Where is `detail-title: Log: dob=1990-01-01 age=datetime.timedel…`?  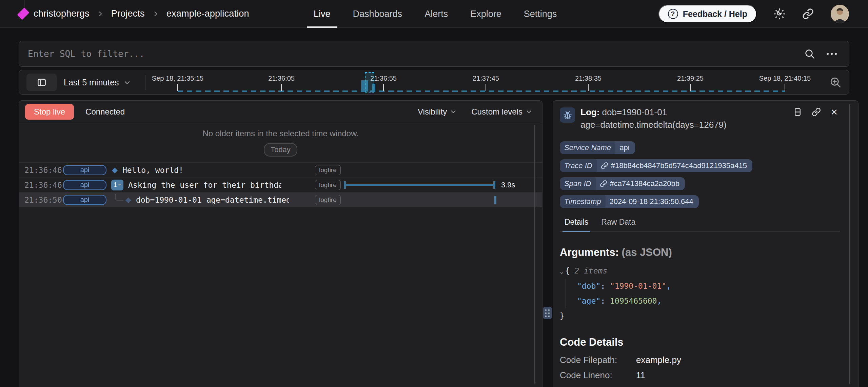
detail-title: Log: dob=1990-01-01 age=datetime.timedel… is located at coordinates (679, 119).